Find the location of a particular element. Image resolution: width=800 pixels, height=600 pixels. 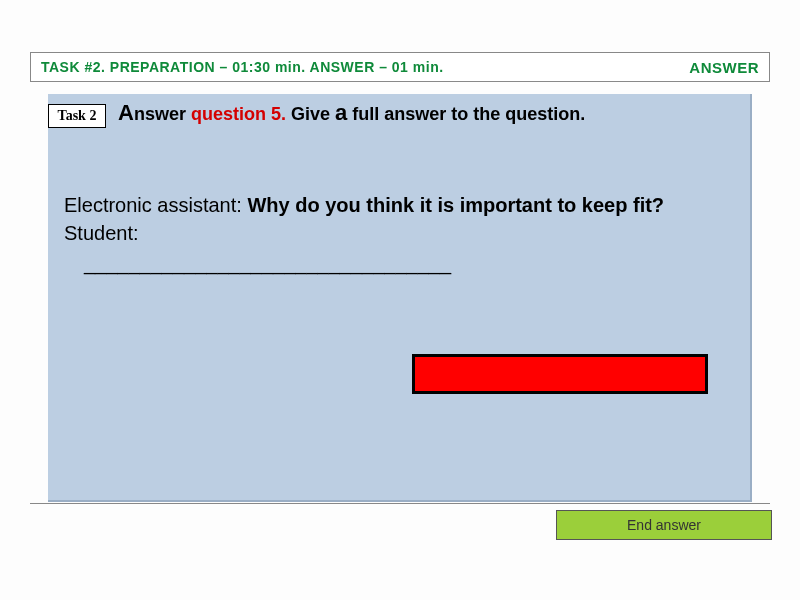

question-text: Why do you think it is important to keep… is located at coordinates (456, 205).